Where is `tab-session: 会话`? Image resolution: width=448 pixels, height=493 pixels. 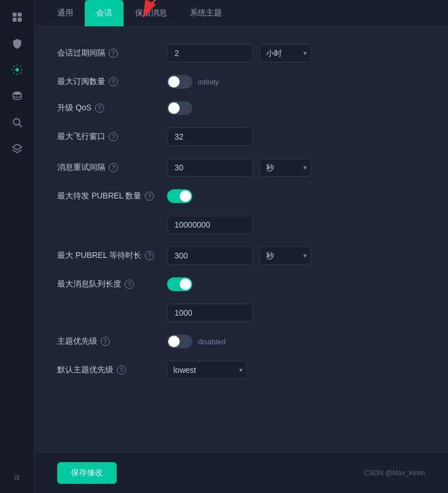
tab-session: 会话 is located at coordinates (104, 13).